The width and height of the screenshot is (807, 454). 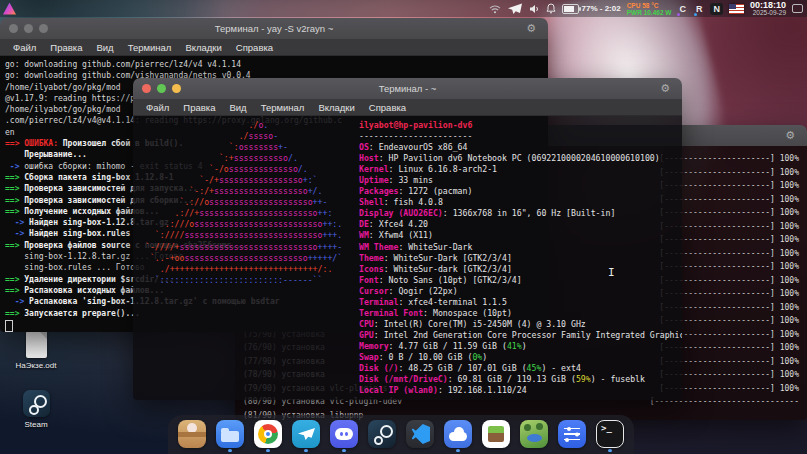 I want to click on fastfetch-info-line: Display (AUO26EC): 1366x768 in 16", 60 H…, so click(x=520, y=214).